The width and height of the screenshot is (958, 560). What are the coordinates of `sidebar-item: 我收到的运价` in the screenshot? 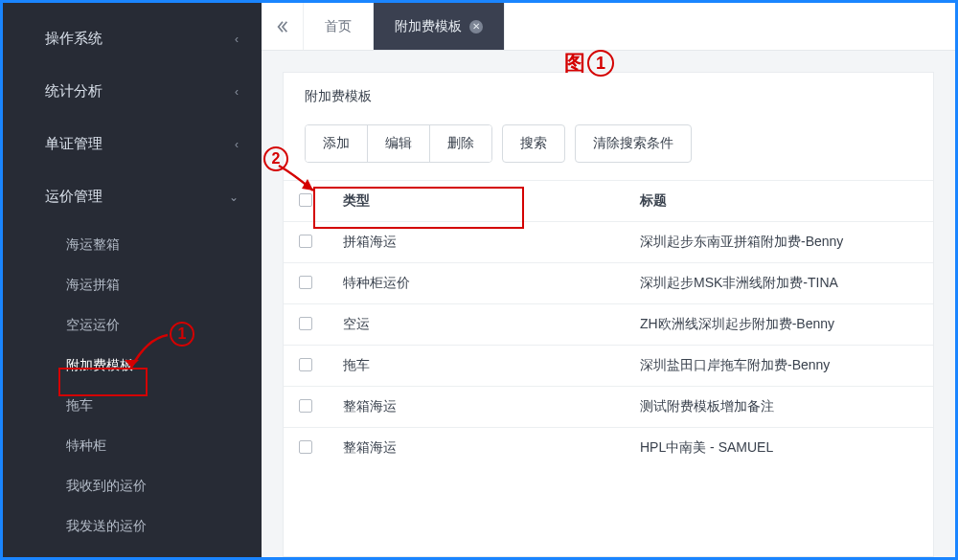 It's located at (132, 486).